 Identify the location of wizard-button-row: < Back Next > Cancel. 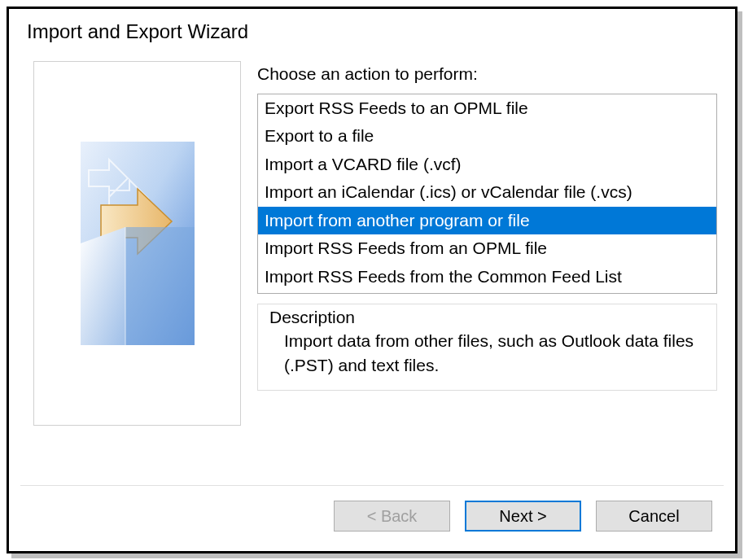
(372, 518).